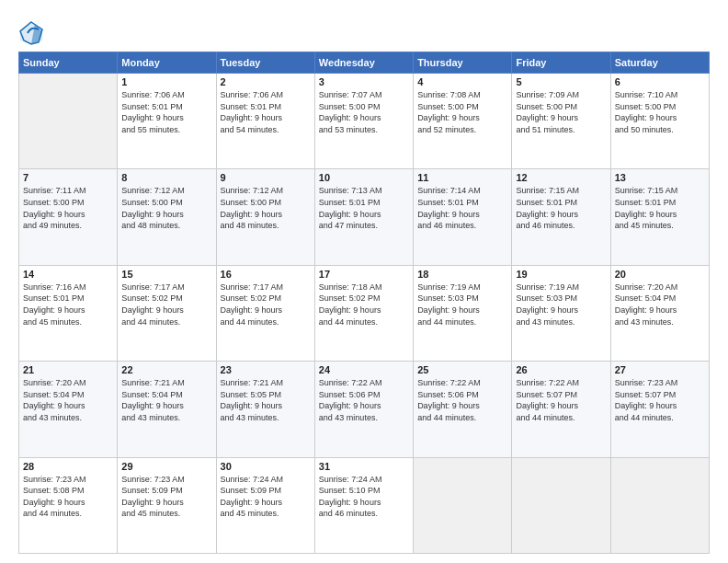  Describe the element at coordinates (265, 505) in the screenshot. I see `day-cell: 30Sunrise: 7:24 AMSunset: 5:09 PMDayligh…` at that location.